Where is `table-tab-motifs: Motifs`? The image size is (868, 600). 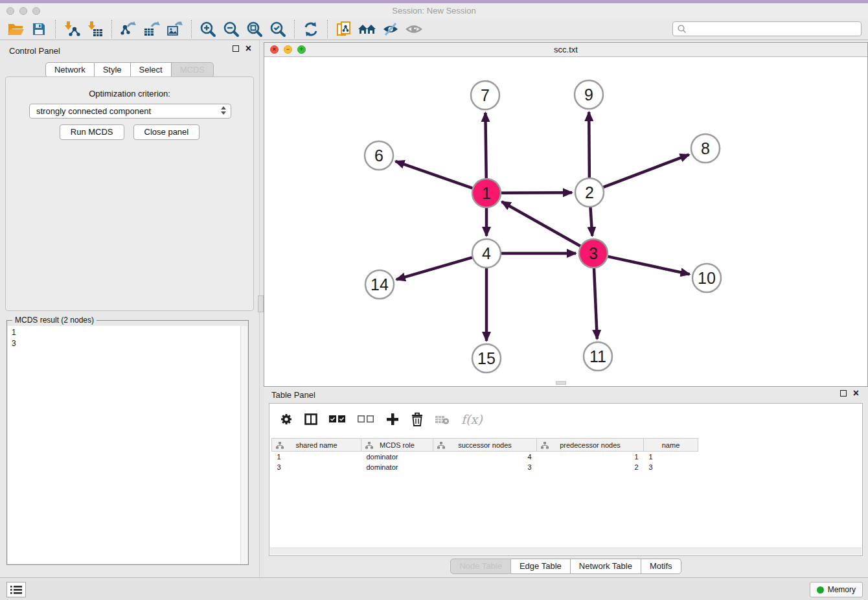 table-tab-motifs: Motifs is located at coordinates (661, 566).